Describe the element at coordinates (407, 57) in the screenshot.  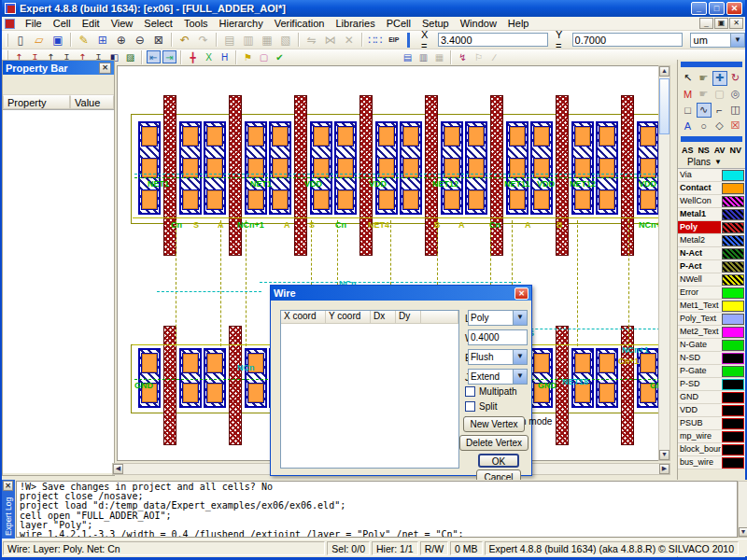
I see `database-icon: ▤` at that location.